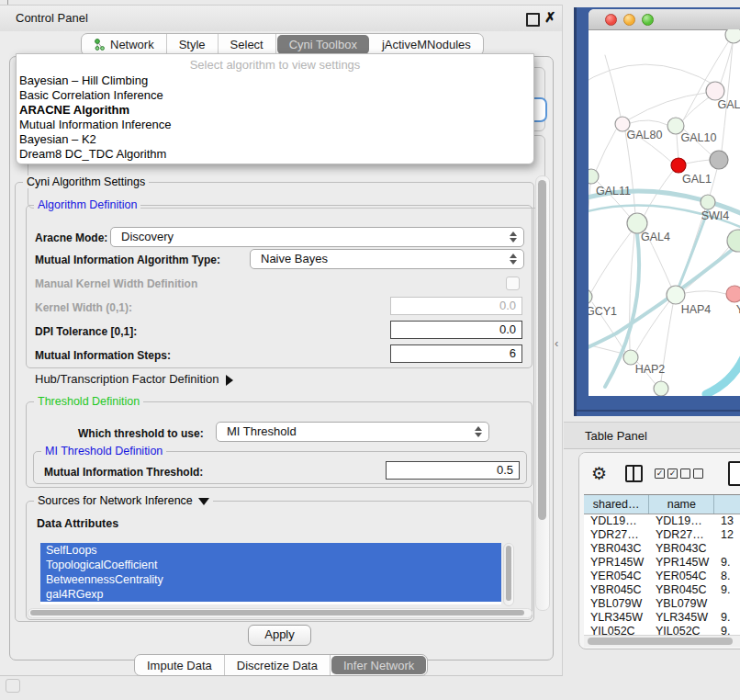 Image resolution: width=740 pixels, height=700 pixels. What do you see at coordinates (729, 105) in the screenshot?
I see `node-label: GAL` at bounding box center [729, 105].